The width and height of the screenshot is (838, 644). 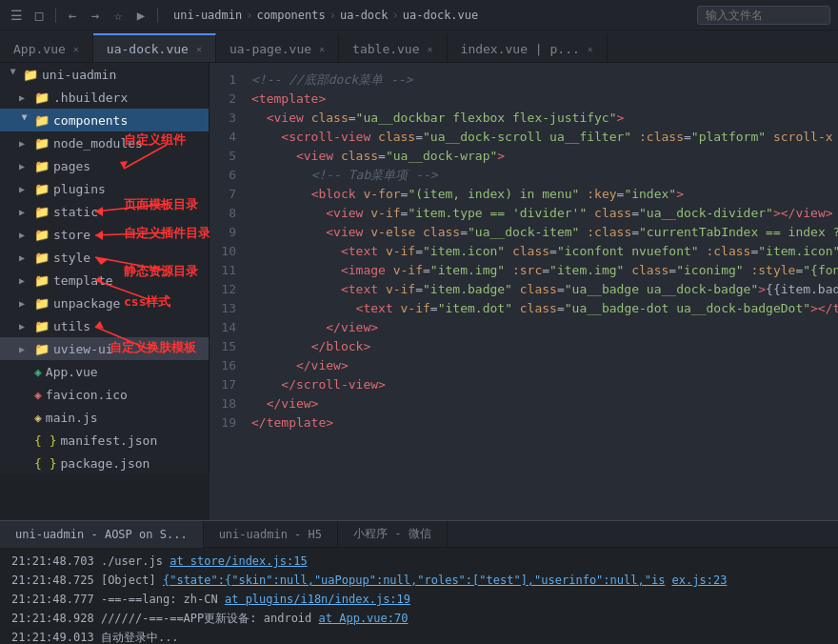 I want to click on sidebar-item-label: uview-ui, so click(x=84, y=349).